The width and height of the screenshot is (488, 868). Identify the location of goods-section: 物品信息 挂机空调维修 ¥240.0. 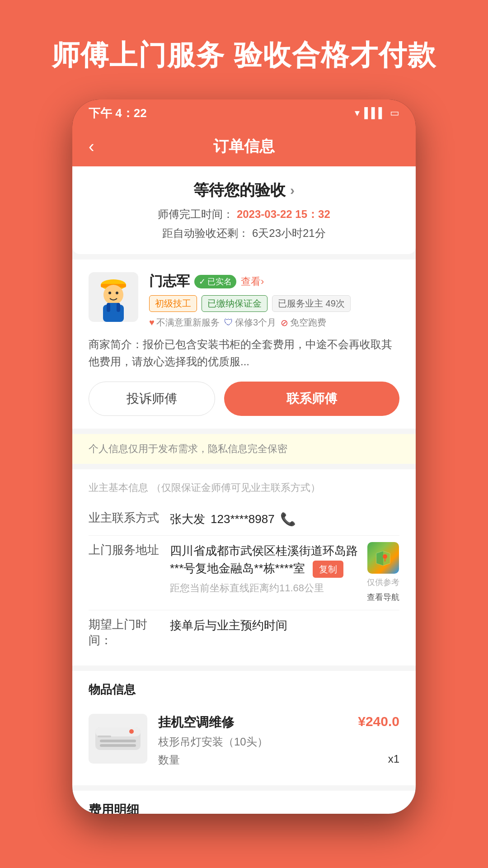
(244, 728).